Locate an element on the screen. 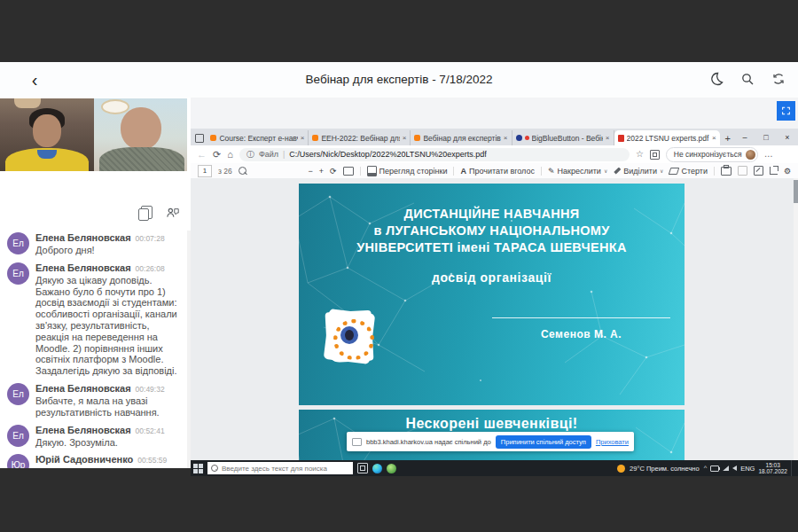 The image size is (798, 532). profile-sync-status: Не синхронізується is located at coordinates (712, 154).